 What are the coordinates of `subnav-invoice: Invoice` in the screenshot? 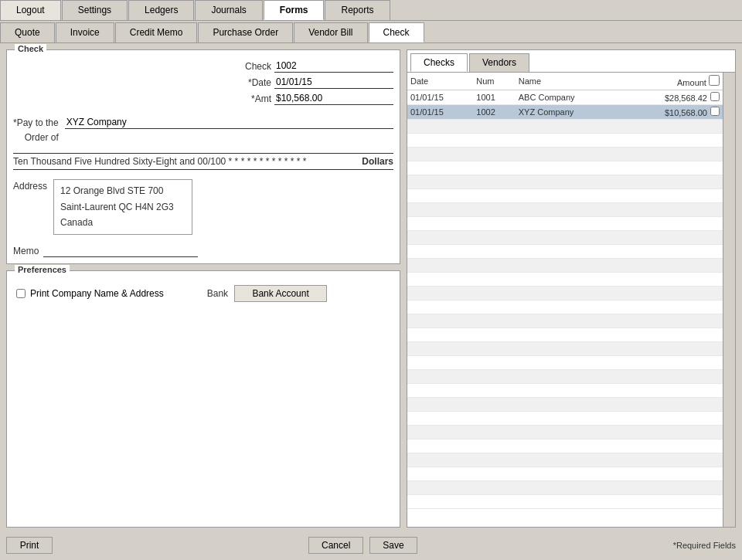 It's located at (85, 32).